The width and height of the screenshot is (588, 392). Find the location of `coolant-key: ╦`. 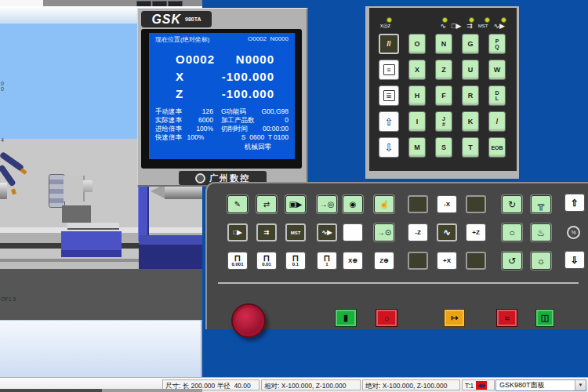

coolant-key: ╦ is located at coordinates (541, 204).